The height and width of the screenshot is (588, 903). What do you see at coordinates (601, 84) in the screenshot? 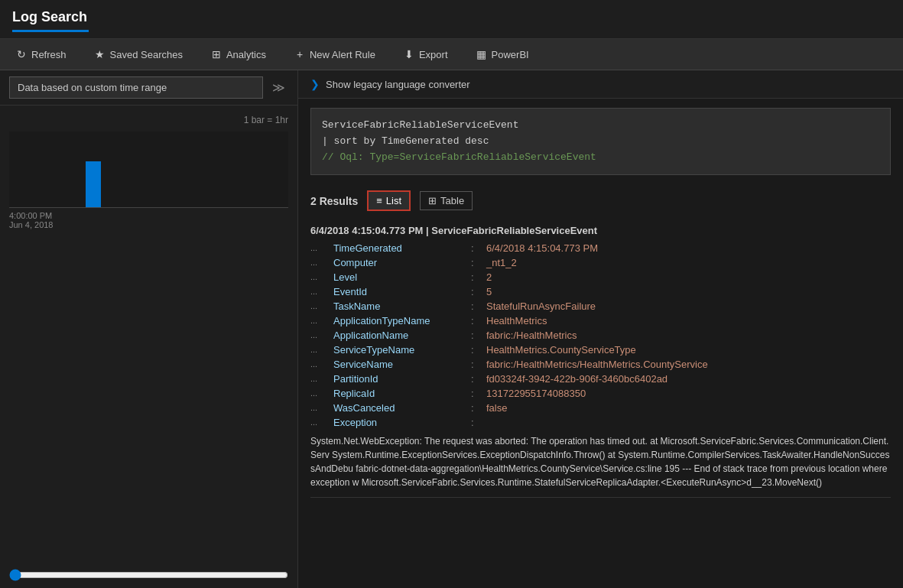
I see `legacy-bar: ❯ Show legacy language converter` at bounding box center [601, 84].